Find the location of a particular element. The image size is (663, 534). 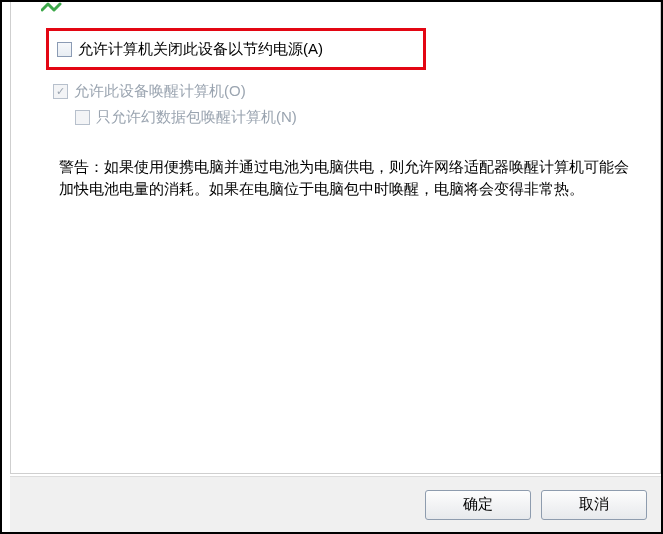

ok-button: 确定 is located at coordinates (478, 505).